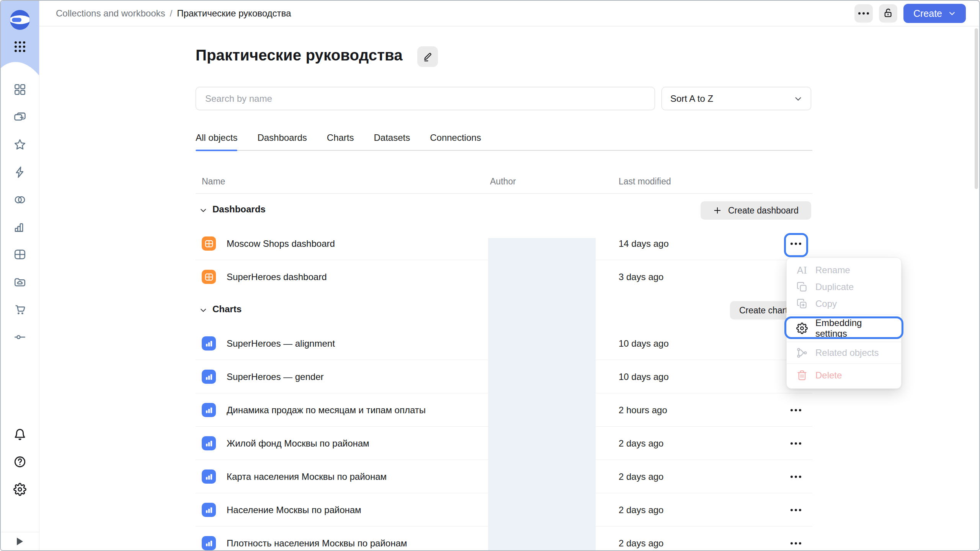 The width and height of the screenshot is (980, 551). Describe the element at coordinates (20, 254) in the screenshot. I see `dashboard-grid-icon` at that location.